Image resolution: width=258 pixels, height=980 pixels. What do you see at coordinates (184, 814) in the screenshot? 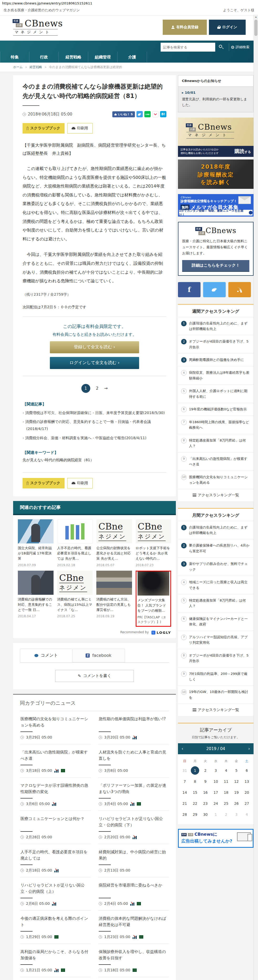
I see `calendar-date: 28` at bounding box center [184, 814].